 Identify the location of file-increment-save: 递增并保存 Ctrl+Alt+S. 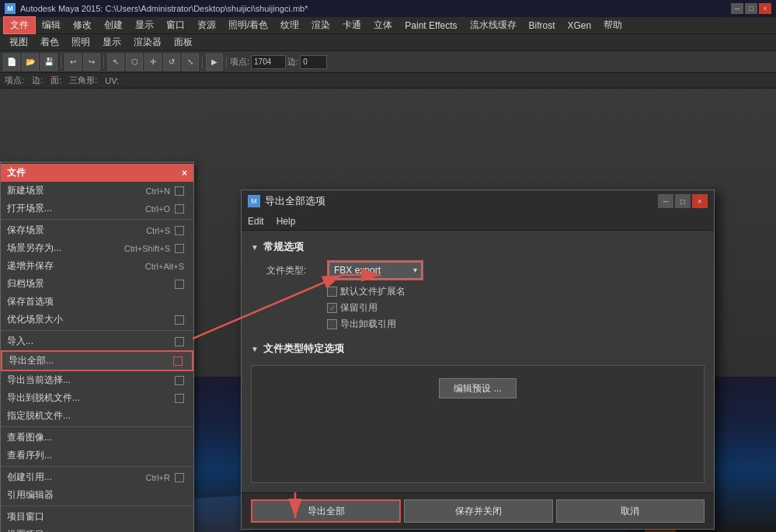
(97, 266).